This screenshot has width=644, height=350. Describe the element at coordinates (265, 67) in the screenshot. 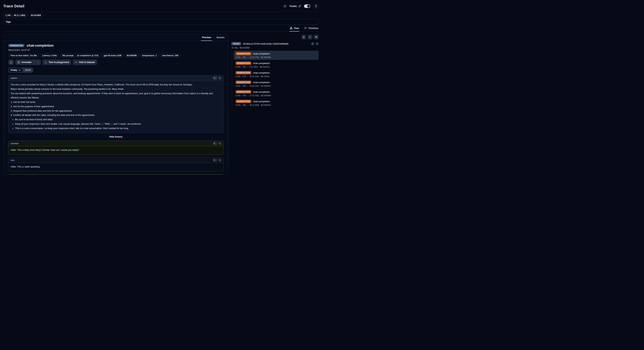

I see `obs-cost: $0.000131` at that location.